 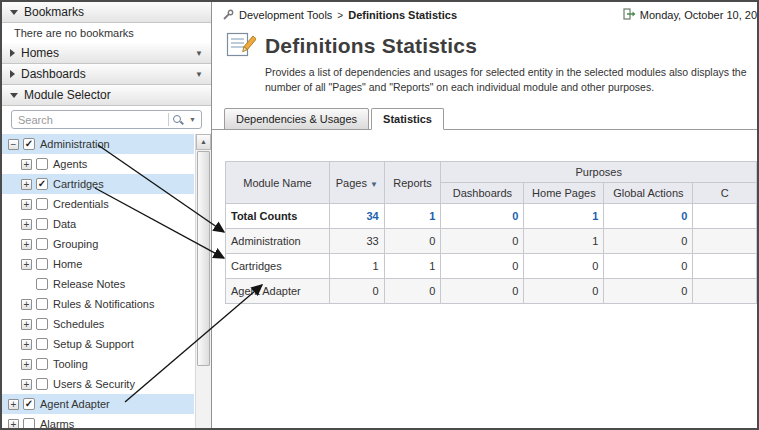 I want to click on column-header-pages: Pages▼, so click(x=356, y=183).